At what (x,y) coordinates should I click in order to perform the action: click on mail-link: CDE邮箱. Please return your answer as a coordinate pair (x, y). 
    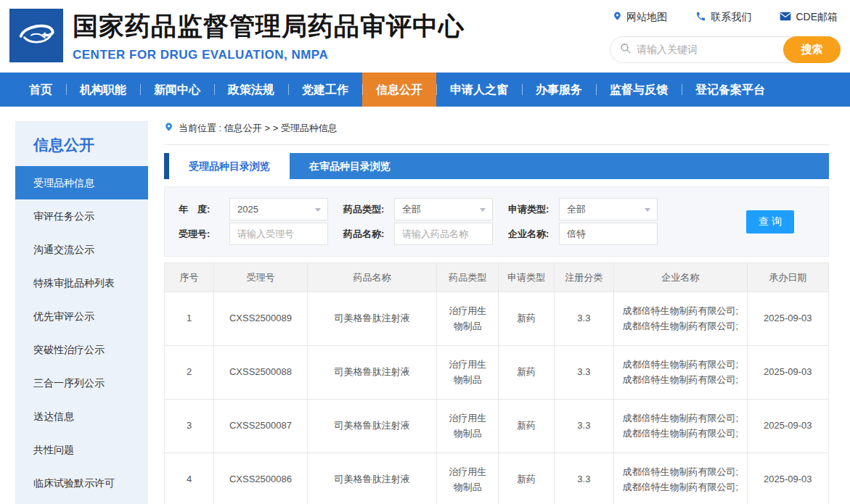
    Looking at the image, I should click on (809, 17).